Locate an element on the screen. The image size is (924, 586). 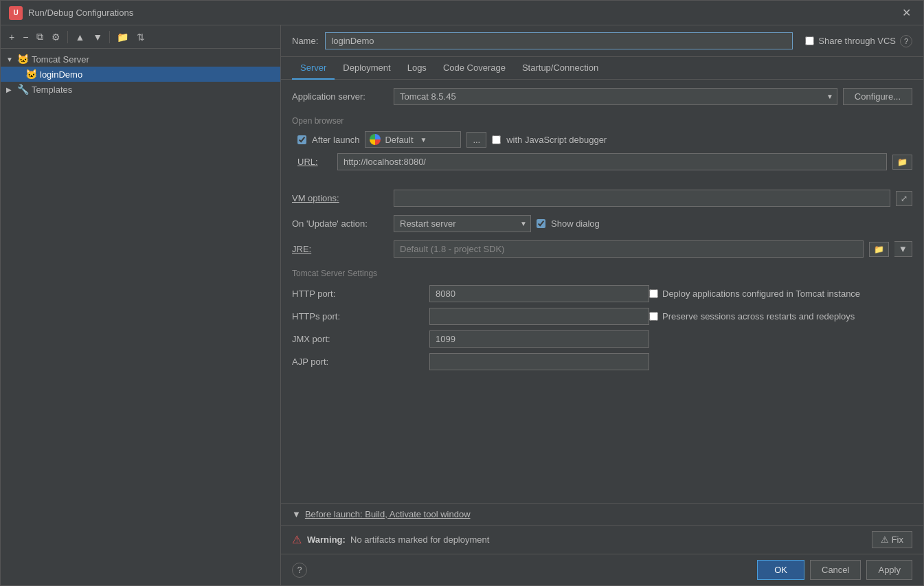
tab-deployment: Deployment is located at coordinates (367, 69).